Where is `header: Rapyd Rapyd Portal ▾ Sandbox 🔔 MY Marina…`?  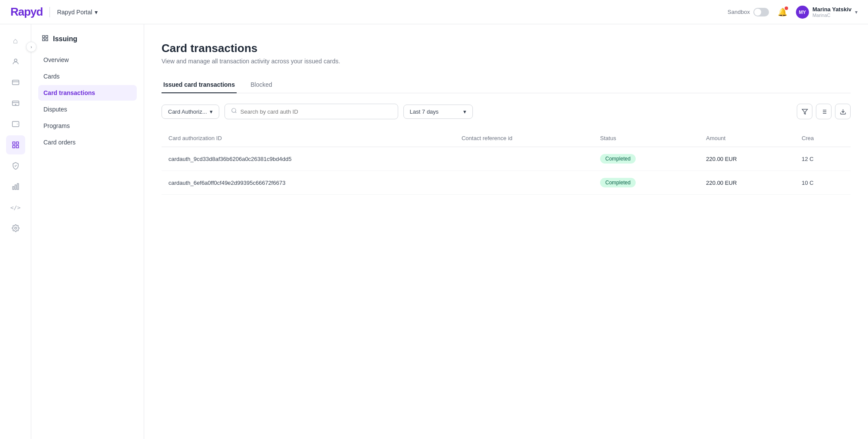
header: Rapyd Rapyd Portal ▾ Sandbox 🔔 MY Marina… is located at coordinates (434, 12).